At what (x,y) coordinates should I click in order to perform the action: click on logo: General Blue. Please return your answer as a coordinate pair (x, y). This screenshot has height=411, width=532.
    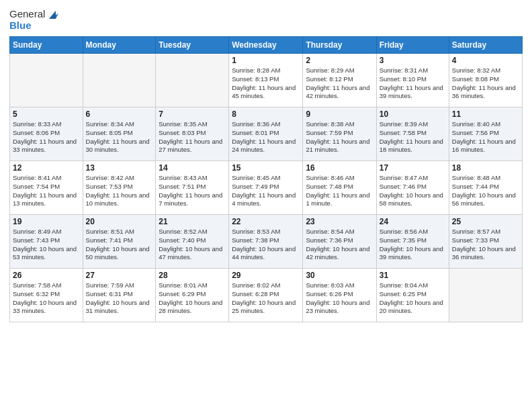
    Looking at the image, I should click on (35, 19).